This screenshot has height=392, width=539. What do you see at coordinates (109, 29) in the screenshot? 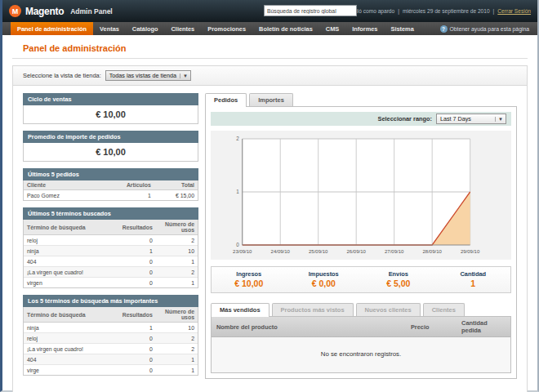
I see `nav-item-ventas: Ventas` at bounding box center [109, 29].